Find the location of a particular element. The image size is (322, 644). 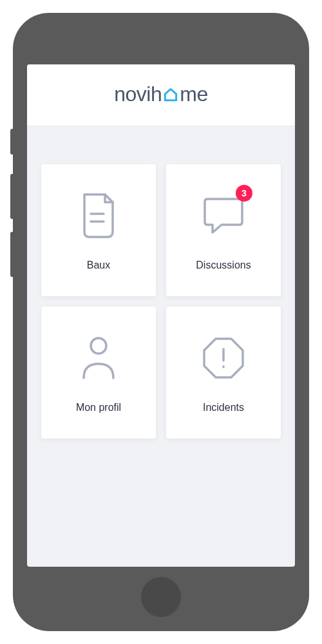

tile-label: Discussions is located at coordinates (223, 265).